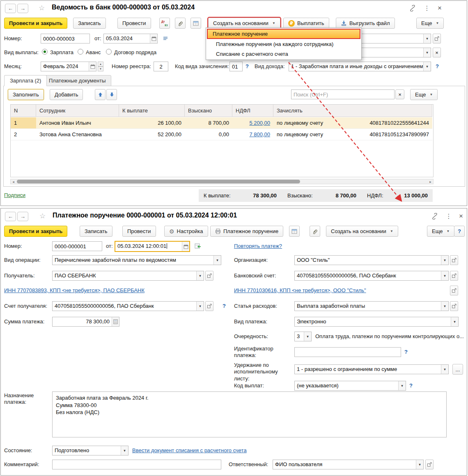  What do you see at coordinates (78, 111) in the screenshot?
I see `col-header-employee: Сотрудник` at bounding box center [78, 111].